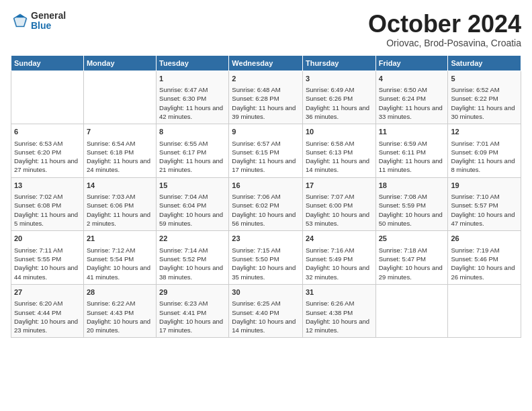  What do you see at coordinates (193, 258) in the screenshot?
I see `calendar-day-cell: 22Sunrise: 7:14 AMSunset: 5:52 PMDayligh…` at bounding box center [193, 258].